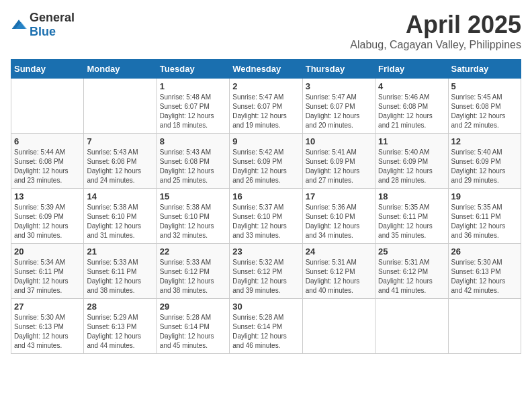 Image resolution: width=532 pixels, height=411 pixels. Describe the element at coordinates (339, 271) in the screenshot. I see `calendar-cell: 24Sunrise: 5:31 AMSunset: 6:12 PMDayligh…` at that location.